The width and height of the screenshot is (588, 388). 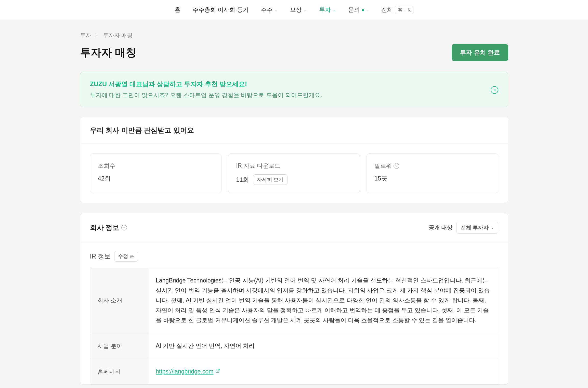 What do you see at coordinates (354, 10) in the screenshot?
I see `nav-label: 문의` at bounding box center [354, 10].